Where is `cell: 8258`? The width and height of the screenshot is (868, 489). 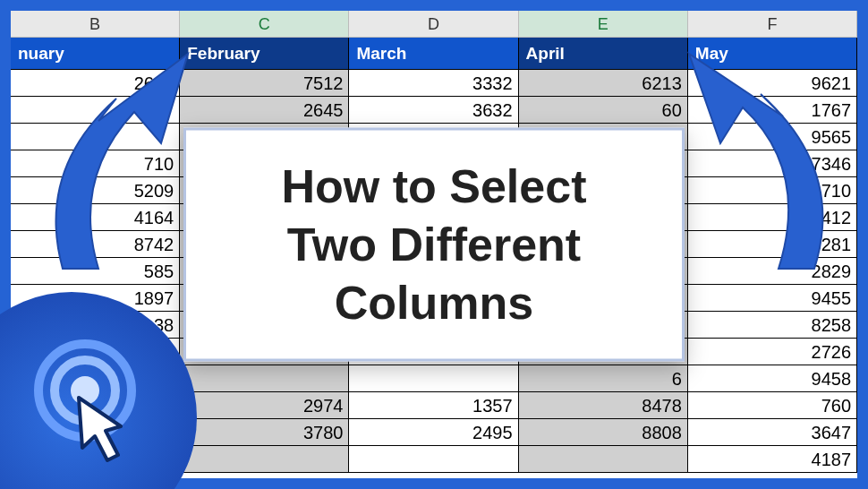
cell: 8258 is located at coordinates (773, 325).